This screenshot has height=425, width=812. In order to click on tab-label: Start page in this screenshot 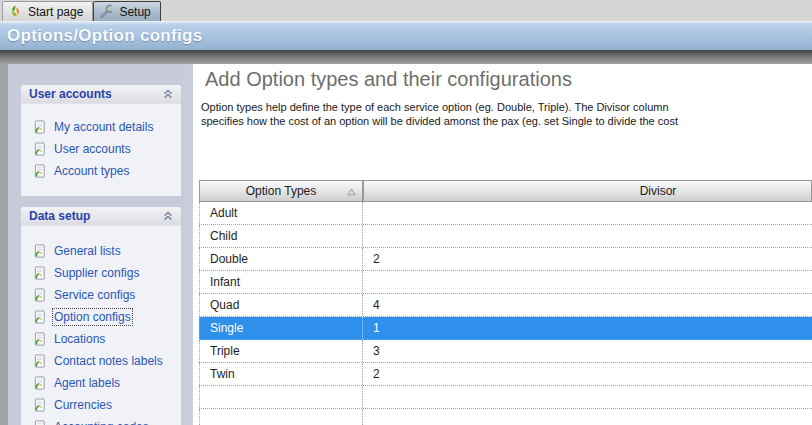, I will do `click(56, 12)`.